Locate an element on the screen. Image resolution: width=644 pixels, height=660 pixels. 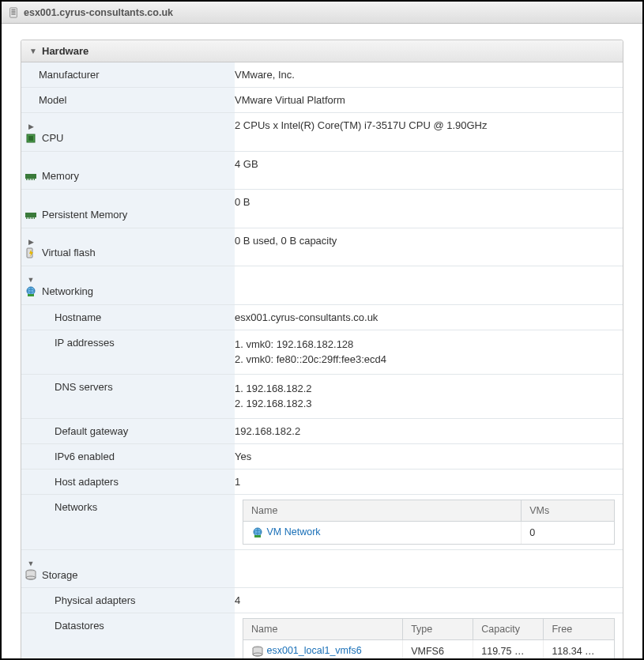
label-hostname: Hostname is located at coordinates (77, 318).